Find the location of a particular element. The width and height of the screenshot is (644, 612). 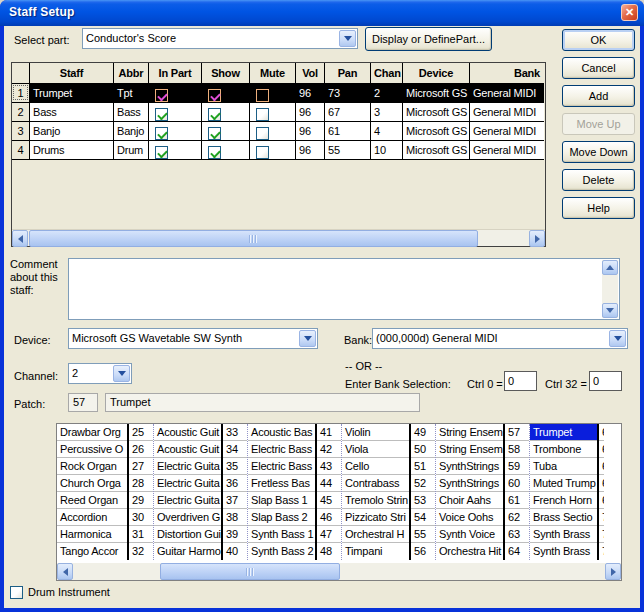

patch-cell: 65 is located at coordinates (602, 432).